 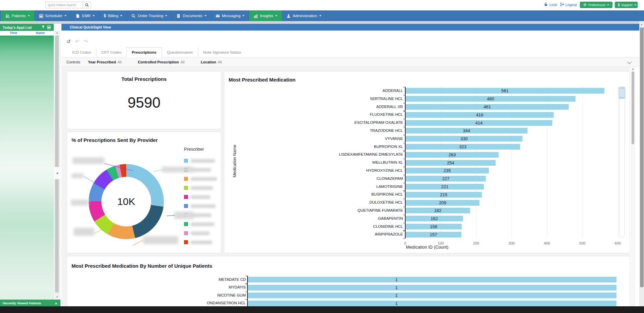 I want to click on page-scroll-thumb, so click(x=642, y=157).